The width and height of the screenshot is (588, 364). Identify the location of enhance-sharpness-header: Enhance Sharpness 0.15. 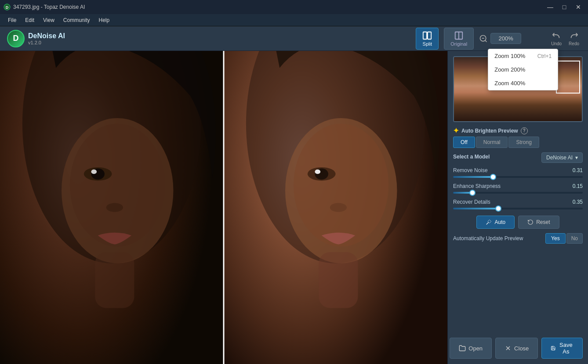
(518, 186).